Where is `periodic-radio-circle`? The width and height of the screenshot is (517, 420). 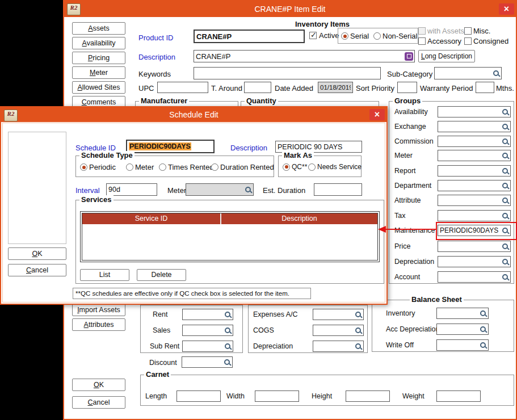 periodic-radio-circle is located at coordinates (84, 167).